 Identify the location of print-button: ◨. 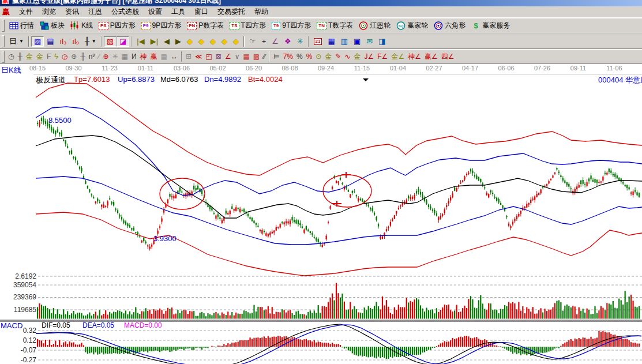
(382, 42).